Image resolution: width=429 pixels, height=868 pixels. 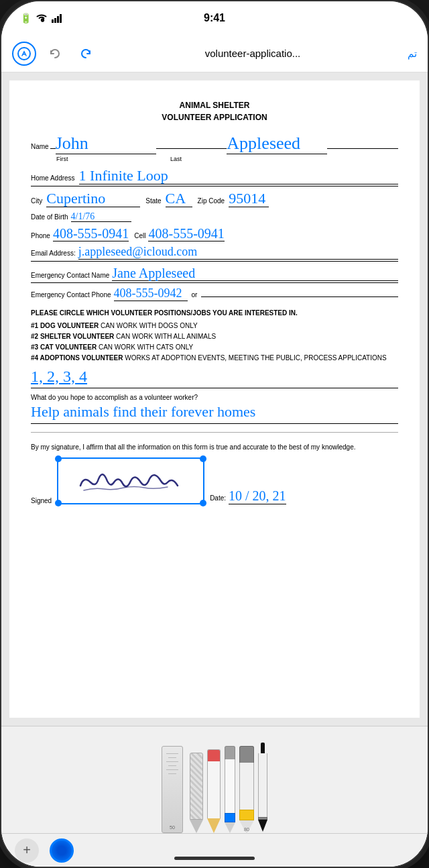 I want to click on goal-value: Help animals find their forever homes, so click(x=143, y=412).